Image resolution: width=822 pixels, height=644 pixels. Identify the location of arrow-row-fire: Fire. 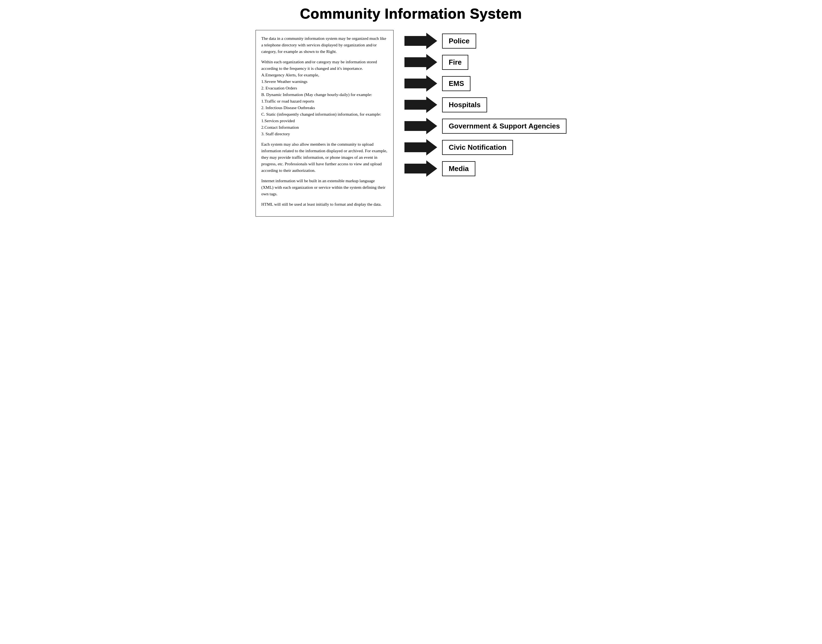
(485, 62).